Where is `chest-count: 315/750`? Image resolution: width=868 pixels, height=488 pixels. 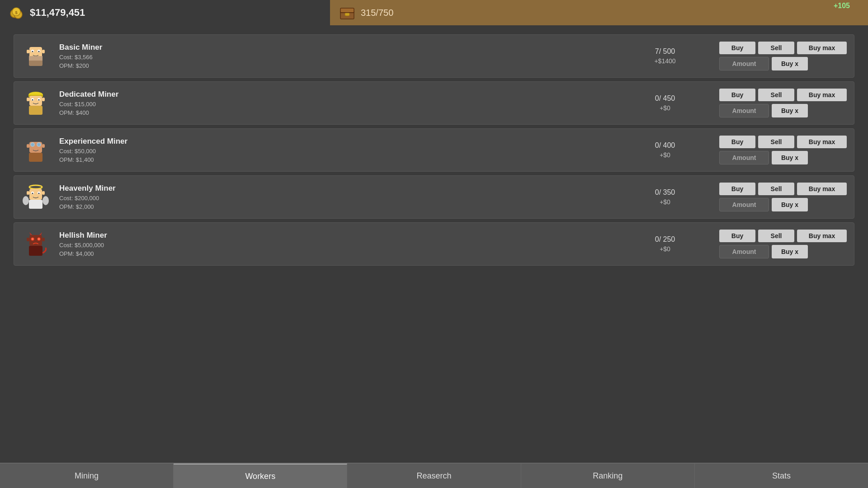 chest-count: 315/750 is located at coordinates (377, 13).